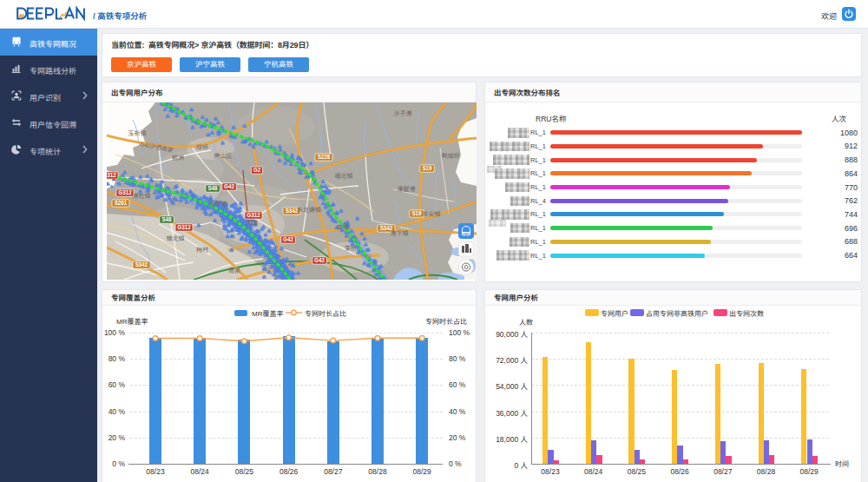  What do you see at coordinates (343, 227) in the screenshot?
I see `svg-text: 安镇` at bounding box center [343, 227].